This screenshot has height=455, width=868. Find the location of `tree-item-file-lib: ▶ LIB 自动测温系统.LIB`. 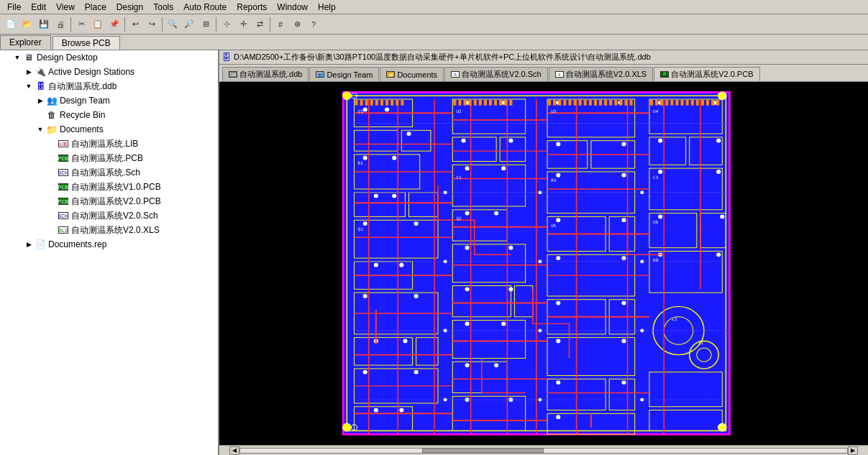

tree-item-file-lib: ▶ LIB 自动测温系统.LIB is located at coordinates (109, 144).